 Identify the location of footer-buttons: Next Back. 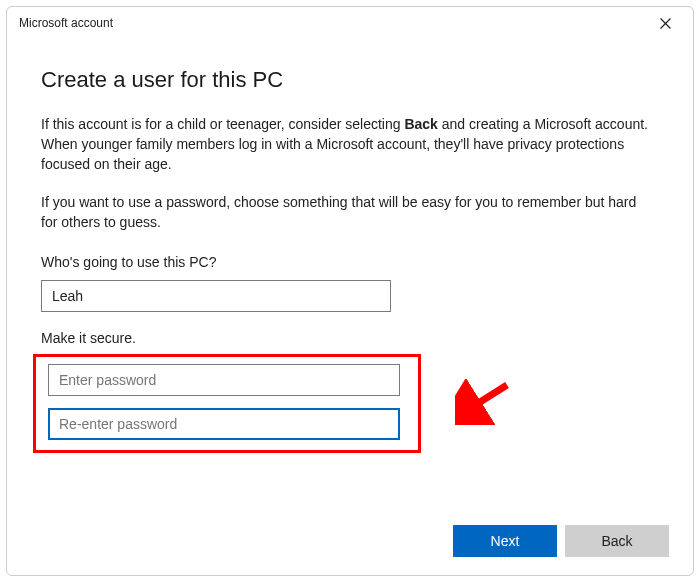
(561, 541).